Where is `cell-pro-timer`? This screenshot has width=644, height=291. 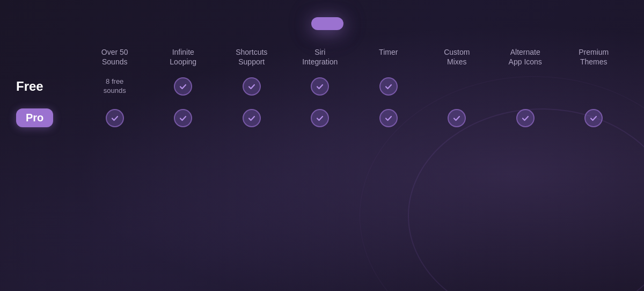 cell-pro-timer is located at coordinates (389, 118).